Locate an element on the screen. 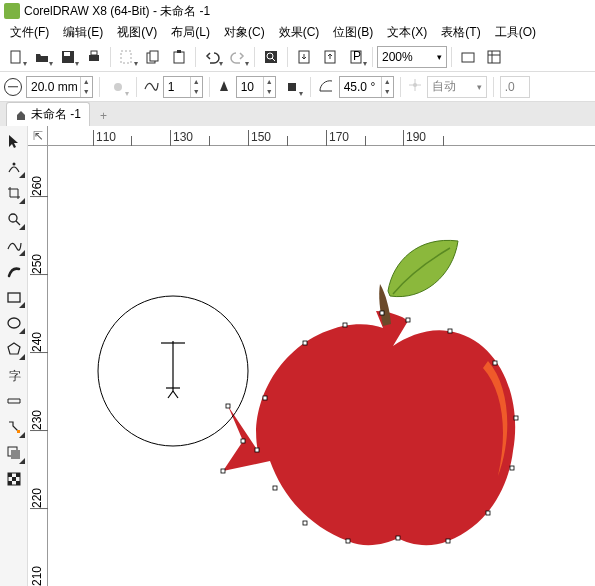 This screenshot has width=595, height=586. standard-toolbar: P 200% is located at coordinates (298, 57).